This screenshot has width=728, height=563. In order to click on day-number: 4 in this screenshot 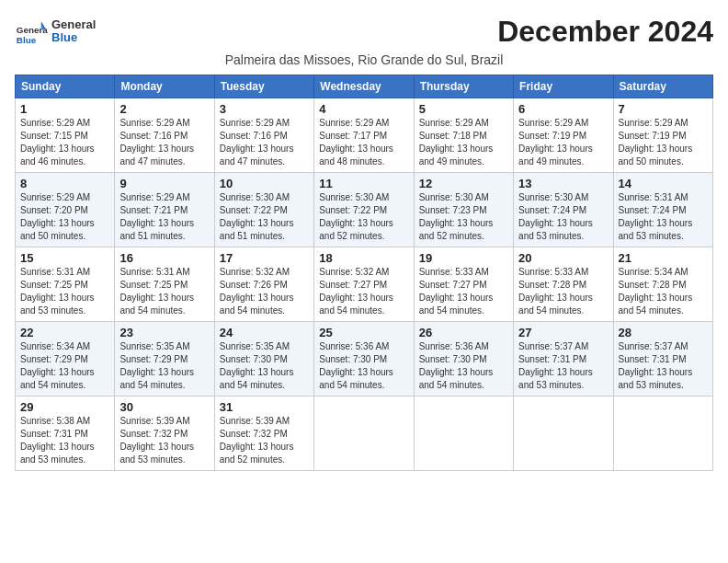, I will do `click(364, 109)`.